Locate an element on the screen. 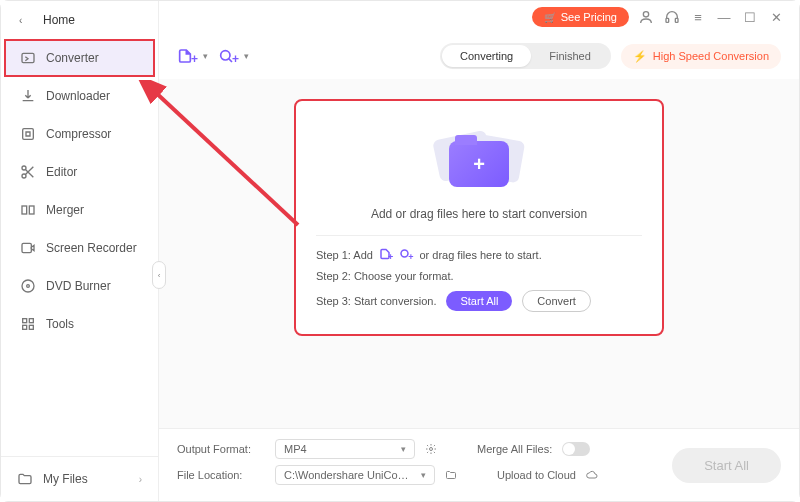 This screenshot has height=502, width=800. sidebar-item-tools: Tools is located at coordinates (80, 324).